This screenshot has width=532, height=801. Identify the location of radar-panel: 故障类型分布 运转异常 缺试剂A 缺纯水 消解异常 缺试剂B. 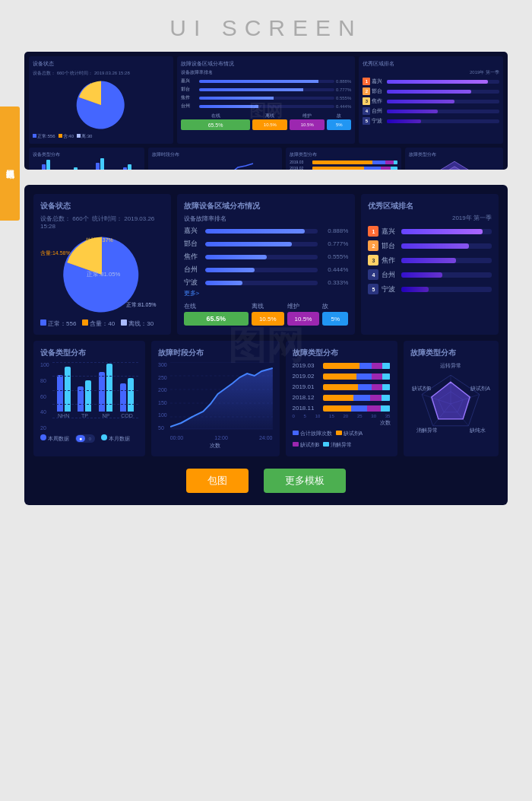
(451, 399).